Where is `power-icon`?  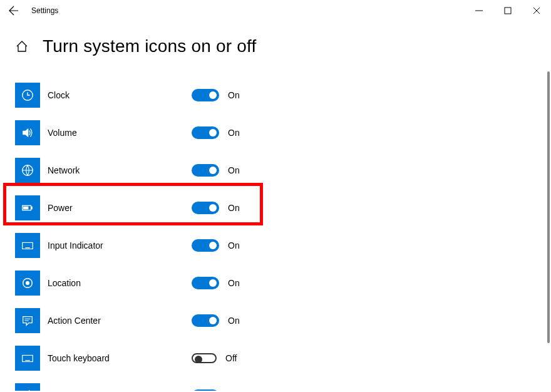
power-icon is located at coordinates (28, 208).